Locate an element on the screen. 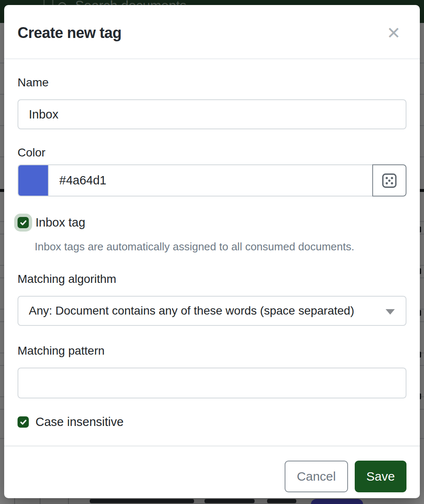  matching-pattern-label: Matching pattern is located at coordinates (212, 351).